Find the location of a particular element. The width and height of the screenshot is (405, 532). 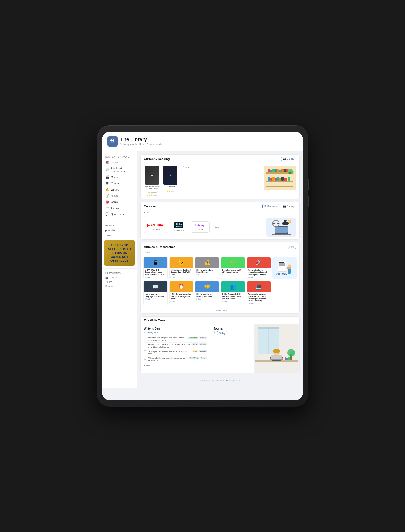

article-tag-4: □ Read is located at coordinates (233, 275).